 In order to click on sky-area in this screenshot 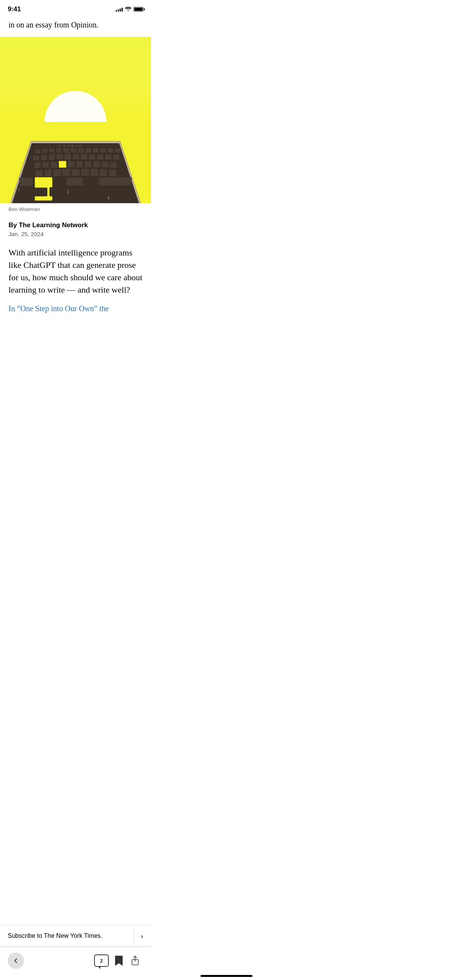, I will do `click(76, 79)`.